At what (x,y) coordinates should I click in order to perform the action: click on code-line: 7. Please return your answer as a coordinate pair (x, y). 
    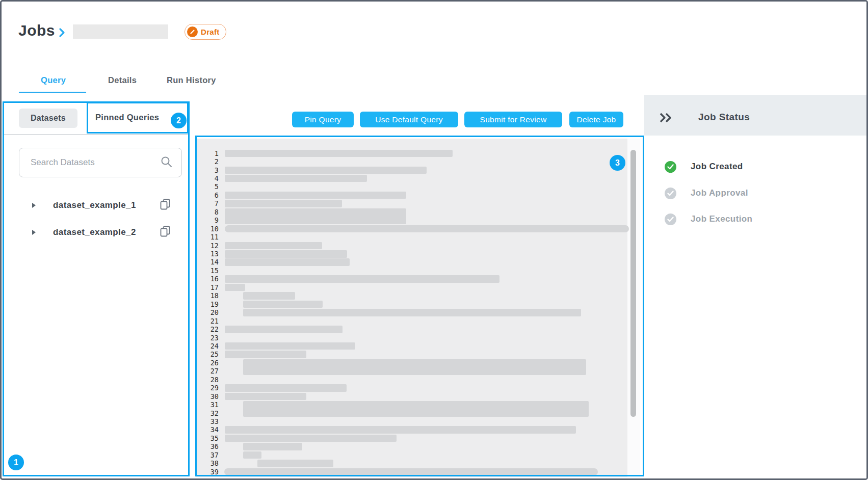
    Looking at the image, I should click on (418, 204).